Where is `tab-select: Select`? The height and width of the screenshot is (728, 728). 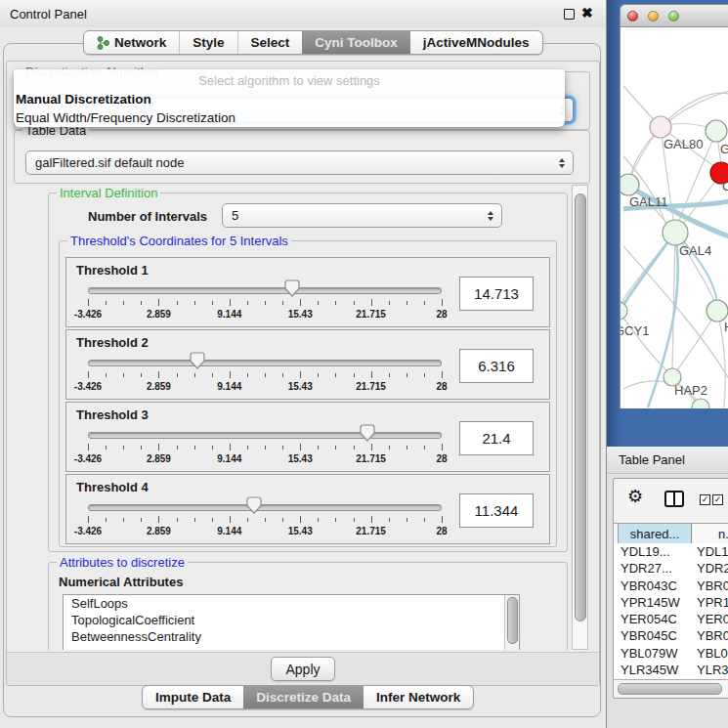 tab-select: Select is located at coordinates (270, 43).